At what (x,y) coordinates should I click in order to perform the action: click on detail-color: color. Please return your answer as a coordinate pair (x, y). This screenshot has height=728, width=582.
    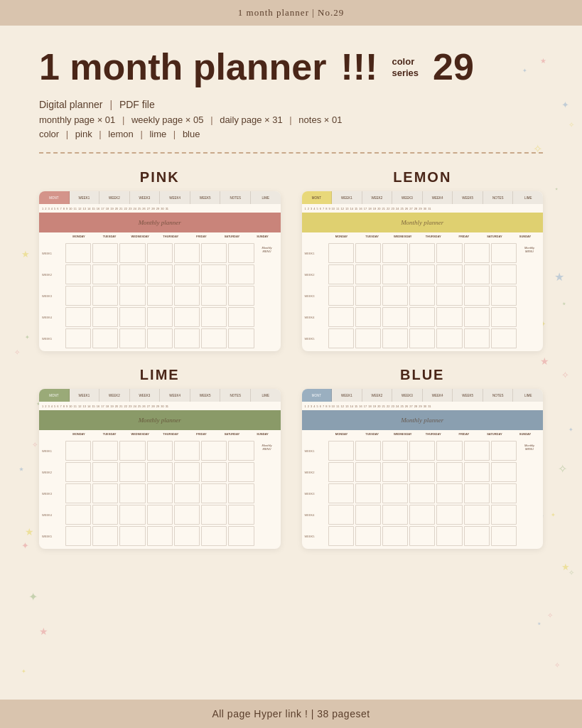
    Looking at the image, I should click on (49, 134).